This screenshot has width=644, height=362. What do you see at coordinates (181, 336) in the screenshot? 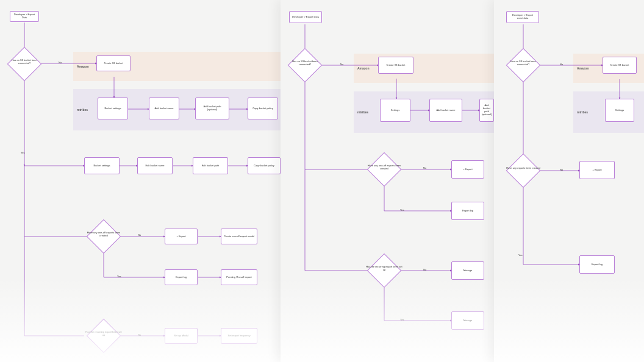
I see `setup-modal: Set up Modal` at bounding box center [181, 336].